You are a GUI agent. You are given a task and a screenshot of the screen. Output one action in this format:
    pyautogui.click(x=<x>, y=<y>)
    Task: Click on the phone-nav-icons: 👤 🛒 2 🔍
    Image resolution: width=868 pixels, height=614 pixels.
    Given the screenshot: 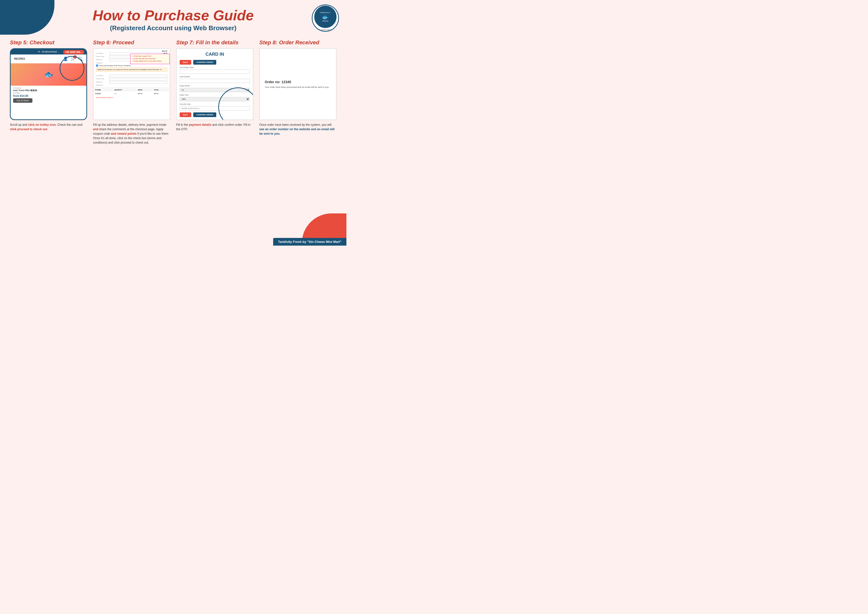 What is the action you would take?
    pyautogui.click(x=73, y=59)
    